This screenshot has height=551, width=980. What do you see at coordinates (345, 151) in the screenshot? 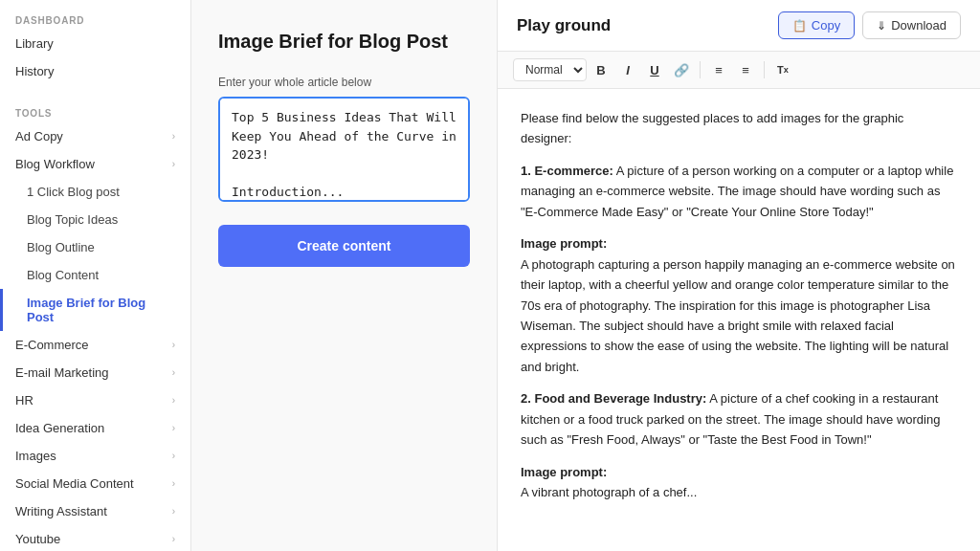
I see `textarea-wrapper: Top 5 Business Ideas That Will Keep You …` at bounding box center [345, 151].